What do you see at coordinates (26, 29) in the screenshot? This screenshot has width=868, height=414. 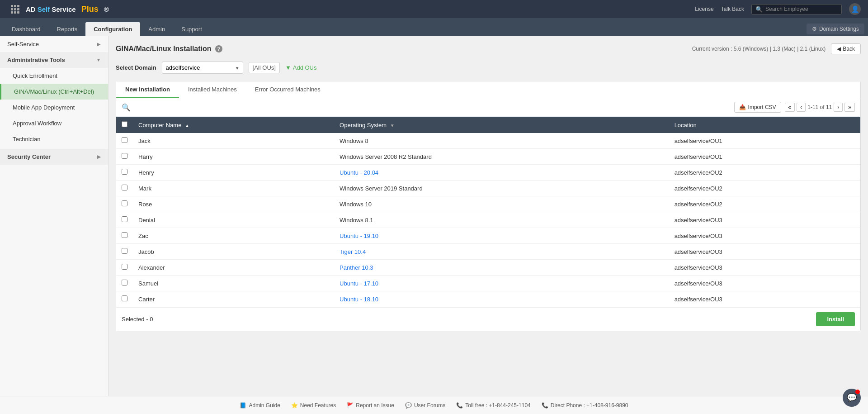 I see `tab-dashboard: Dashboard` at bounding box center [26, 29].